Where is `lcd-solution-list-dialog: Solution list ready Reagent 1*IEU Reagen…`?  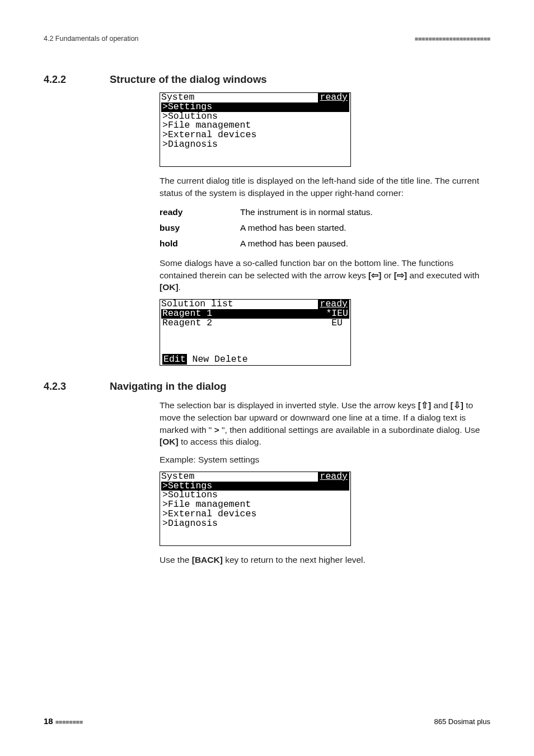
lcd-solution-list-dialog: Solution list ready Reagent 1*IEU Reagen… is located at coordinates (255, 333).